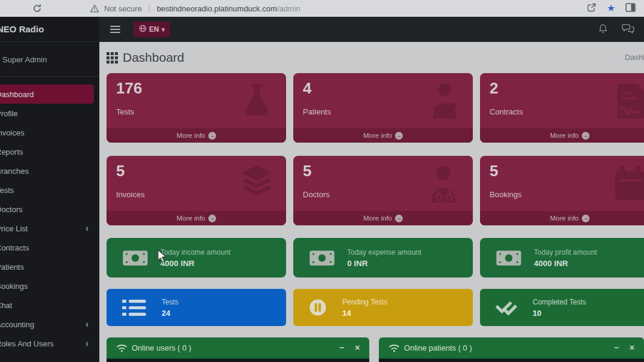  I want to click on injured-patient-icon, so click(443, 102).